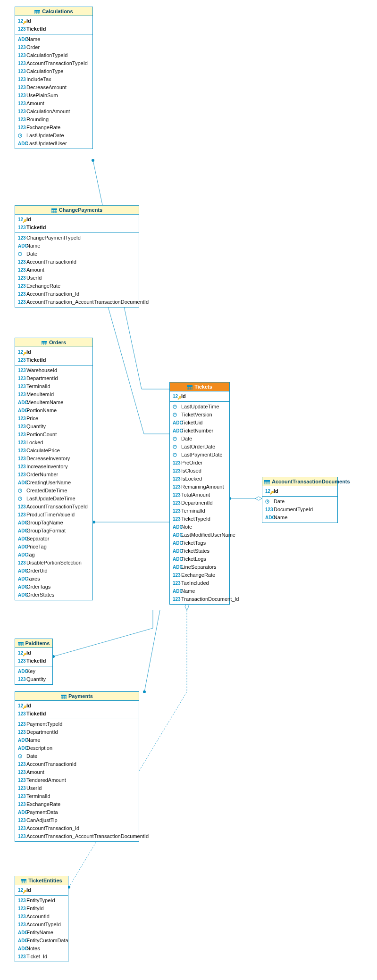 The height and width of the screenshot is (980, 377). What do you see at coordinates (54, 579) in the screenshot?
I see `column-row: ADCTaxes` at bounding box center [54, 579].